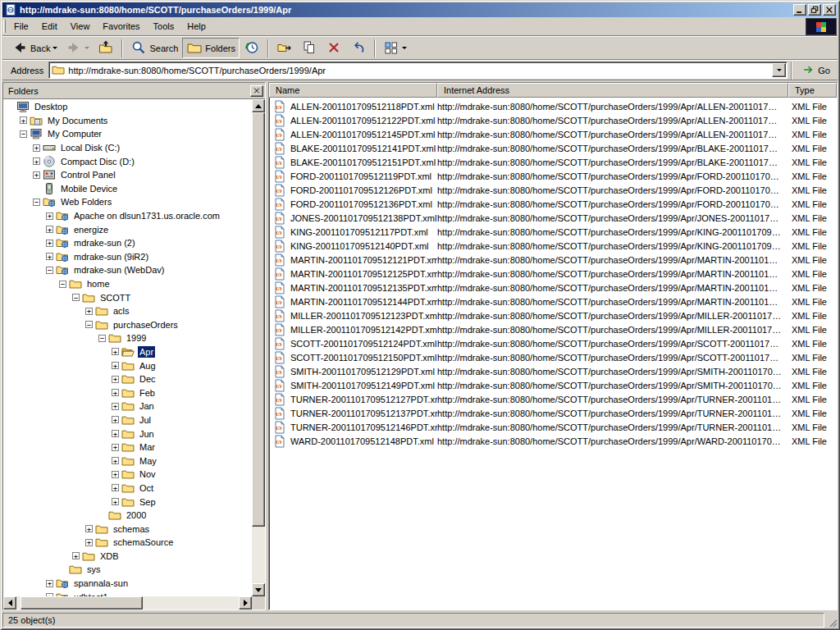 This screenshot has height=630, width=840. I want to click on file-row: WARD-2001101709512148PDT.xmlhttp://mdrak…, so click(553, 441).